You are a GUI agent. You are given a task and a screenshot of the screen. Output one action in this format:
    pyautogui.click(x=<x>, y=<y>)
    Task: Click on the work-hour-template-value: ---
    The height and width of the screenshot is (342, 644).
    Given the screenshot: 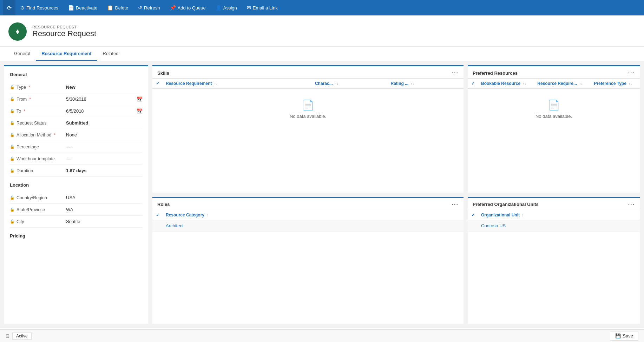 What is the action you would take?
    pyautogui.click(x=104, y=159)
    